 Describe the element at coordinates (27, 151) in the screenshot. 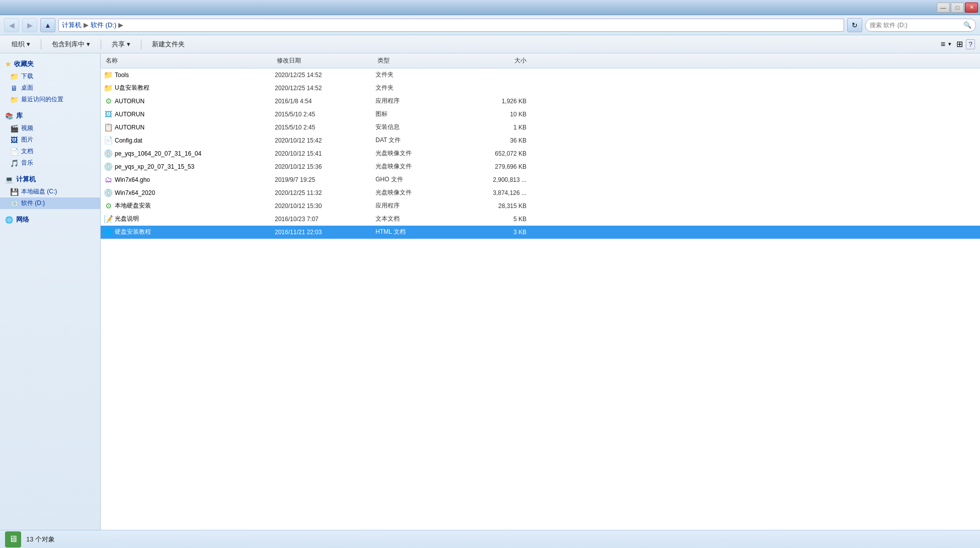

I see `docs-label: 文档` at that location.